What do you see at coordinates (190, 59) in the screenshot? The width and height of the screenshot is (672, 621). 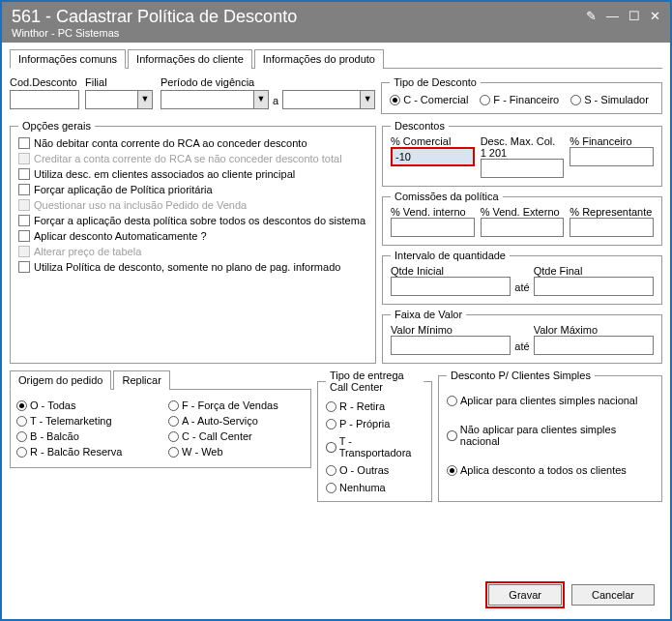 I see `tab-informacoes-cliente: Informações do cliente` at bounding box center [190, 59].